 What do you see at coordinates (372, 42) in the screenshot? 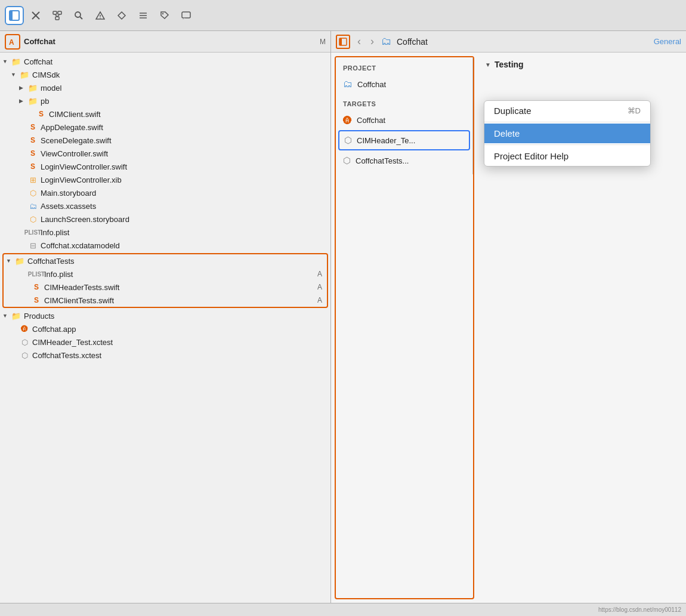
I see `forward-button: ›` at bounding box center [372, 42].